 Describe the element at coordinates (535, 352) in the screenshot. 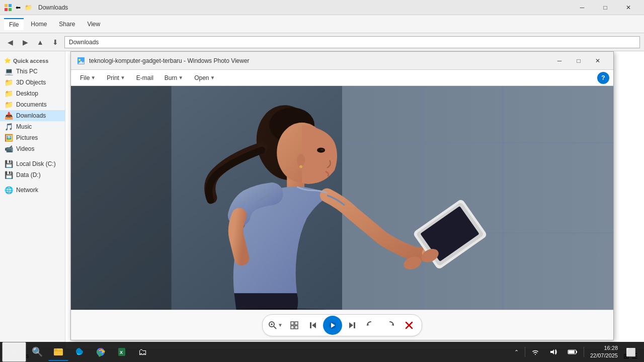

I see `network-tray-icon` at that location.